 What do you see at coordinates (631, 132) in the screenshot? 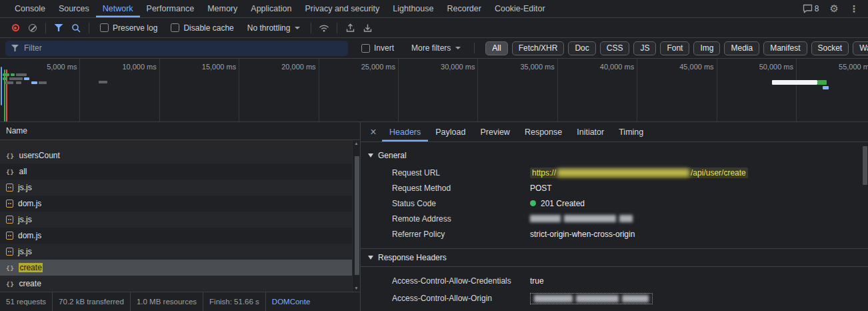
I see `detail-tab-timing: Timing` at bounding box center [631, 132].